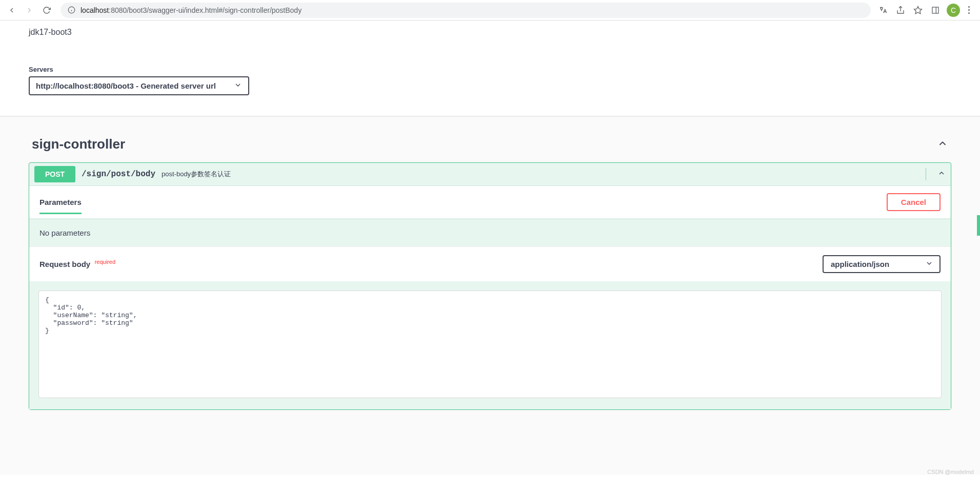  Describe the element at coordinates (914, 202) in the screenshot. I see `cancel-button: Cancel` at that location.